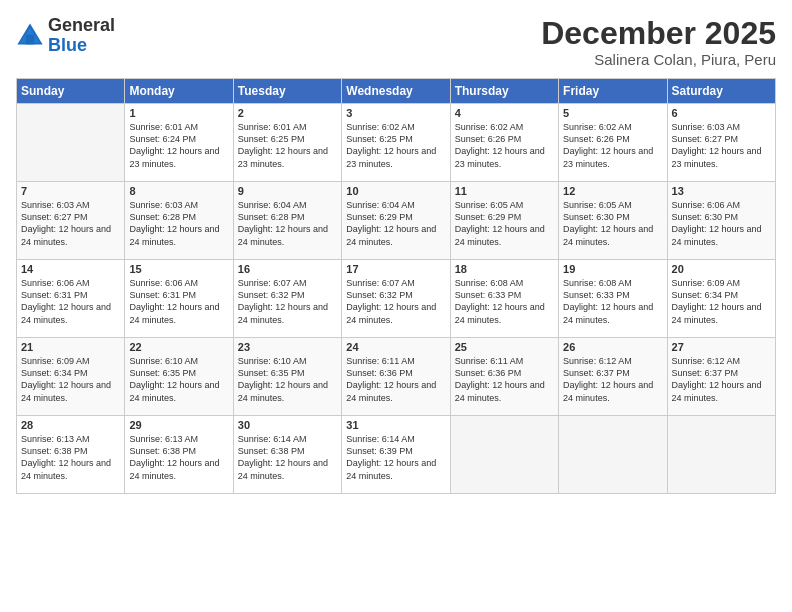  I want to click on day-number: 16, so click(288, 269).